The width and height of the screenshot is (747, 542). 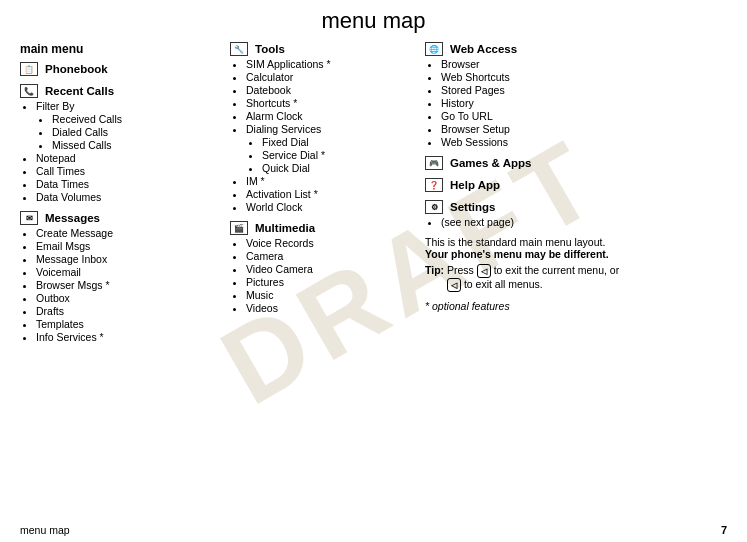 What do you see at coordinates (490, 163) in the screenshot?
I see `games-apps-label: Games & Apps` at bounding box center [490, 163].